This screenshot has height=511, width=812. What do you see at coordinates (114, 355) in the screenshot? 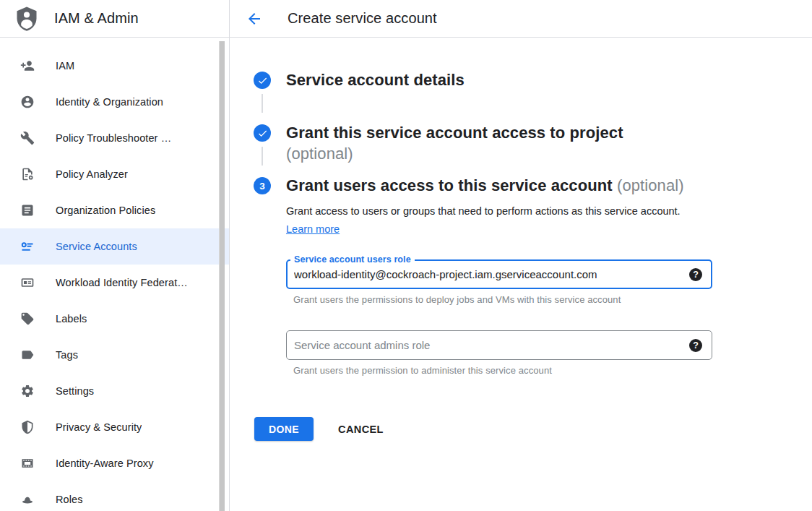
I see `sidebar-item-tags: Tags` at bounding box center [114, 355].